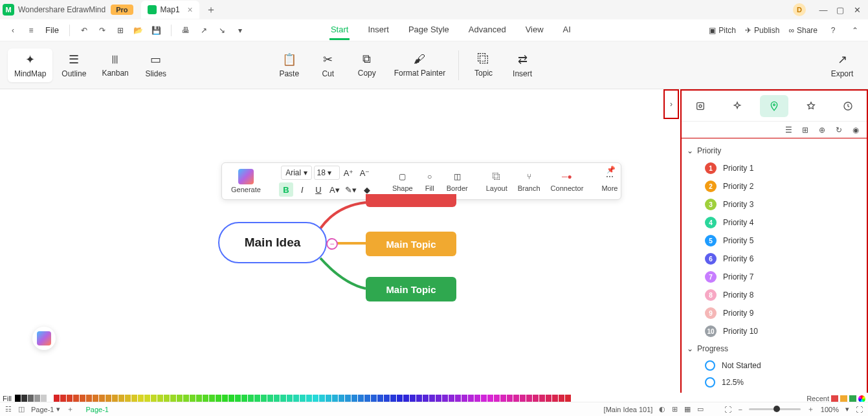  Describe the element at coordinates (328, 65) in the screenshot. I see `cut-button: ✂Cut` at that location.